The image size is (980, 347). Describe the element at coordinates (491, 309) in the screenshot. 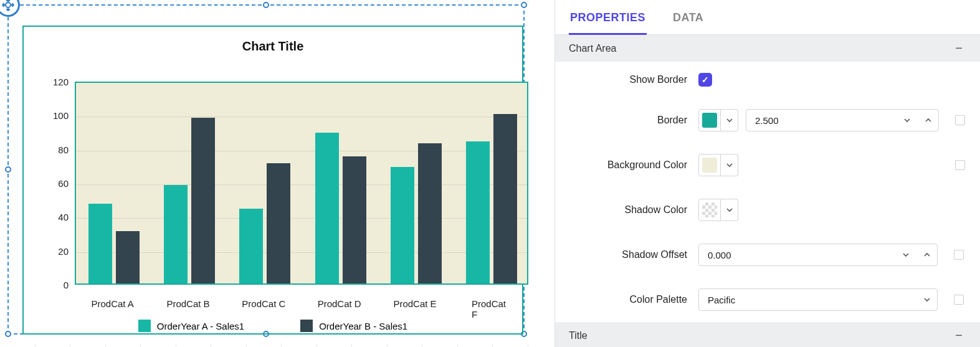

I see `x-tick-label: ProdCat F` at that location.